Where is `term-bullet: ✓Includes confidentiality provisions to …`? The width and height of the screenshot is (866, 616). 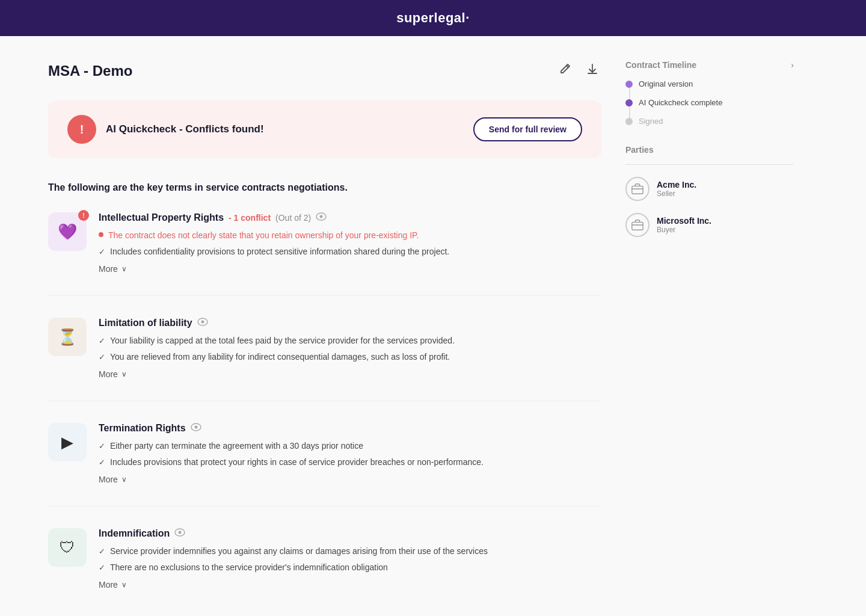
term-bullet: ✓Includes confidentiality provisions to … is located at coordinates (350, 251).